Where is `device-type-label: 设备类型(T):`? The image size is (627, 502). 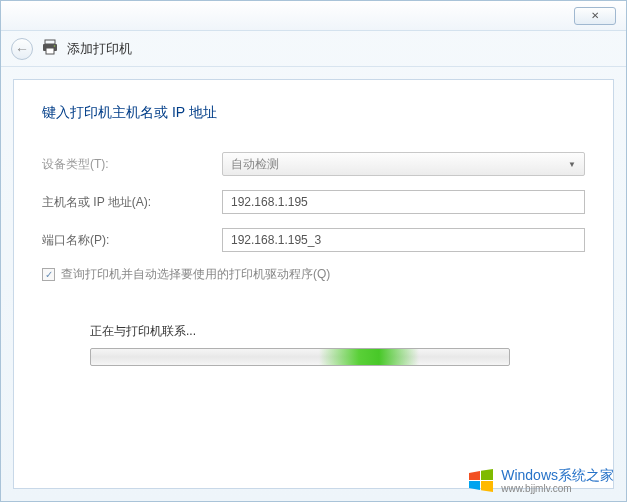 device-type-label: 设备类型(T): is located at coordinates (132, 164).